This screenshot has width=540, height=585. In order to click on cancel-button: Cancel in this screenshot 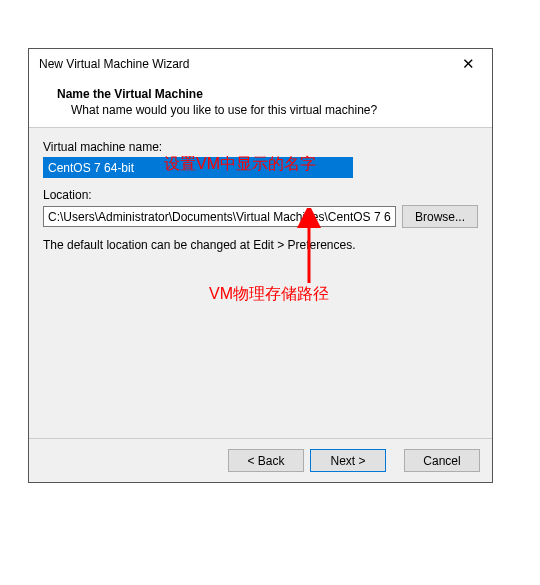, I will do `click(442, 460)`.